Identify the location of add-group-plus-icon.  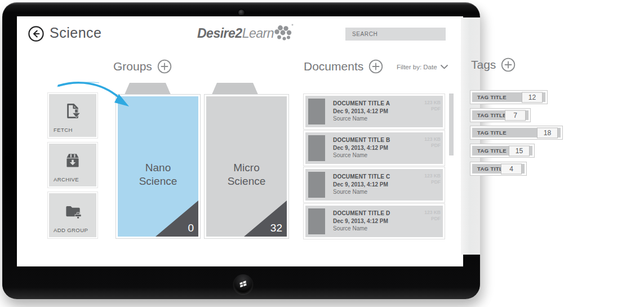
(165, 66).